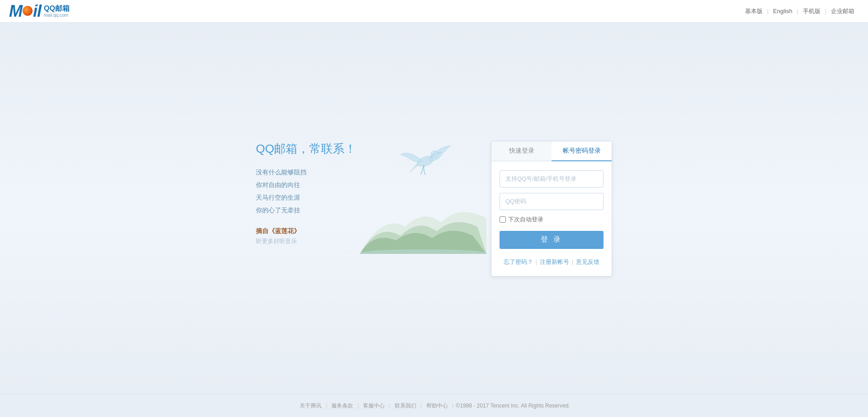  I want to click on nav-enterprise: 企业邮箱, so click(843, 11).